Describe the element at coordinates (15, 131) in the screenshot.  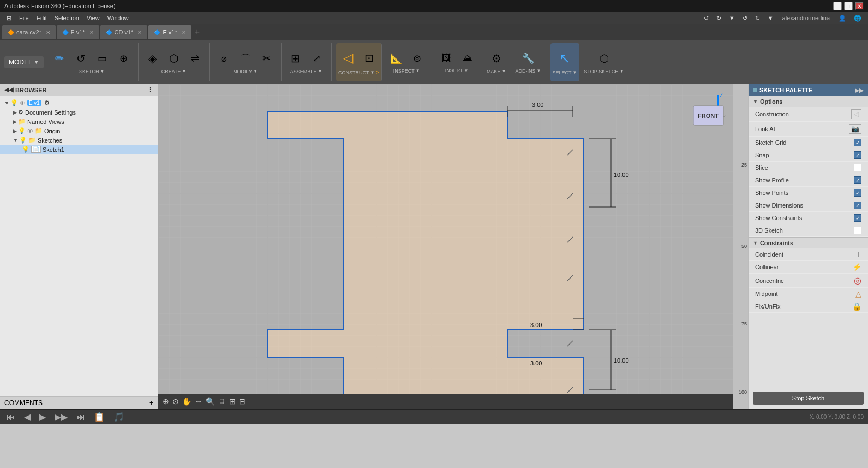
I see `tree-origin-arrow: ▶` at that location.